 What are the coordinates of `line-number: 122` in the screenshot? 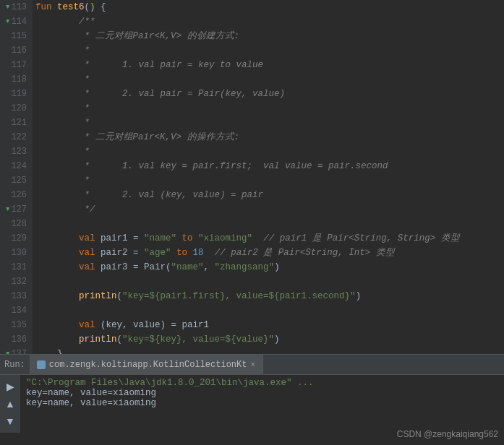 It's located at (16, 137).